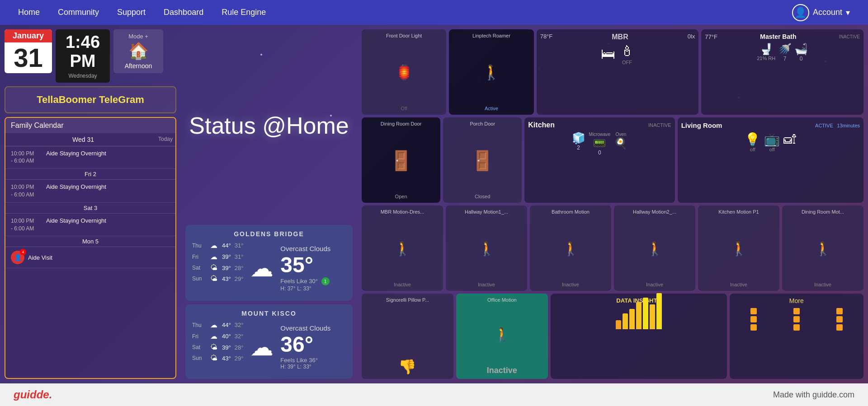 Image resolution: width=868 pixels, height=406 pixels. Describe the element at coordinates (401, 196) in the screenshot. I see `dining-room-door-status: Open` at that location.